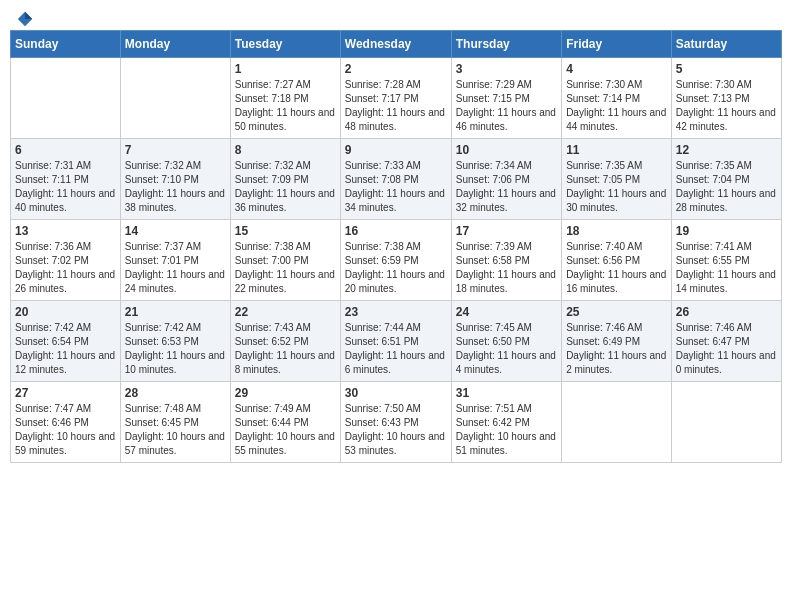 This screenshot has height=612, width=792. I want to click on day-number: 18, so click(616, 231).